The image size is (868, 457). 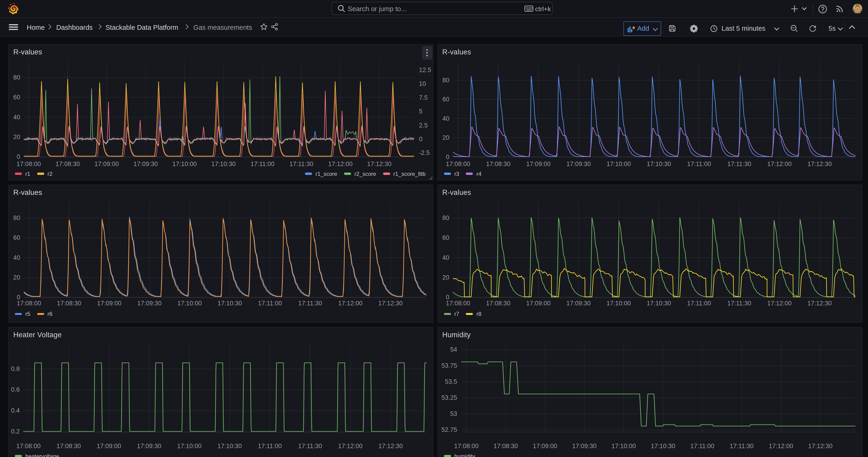 I want to click on svg-text: 53.75, so click(x=449, y=365).